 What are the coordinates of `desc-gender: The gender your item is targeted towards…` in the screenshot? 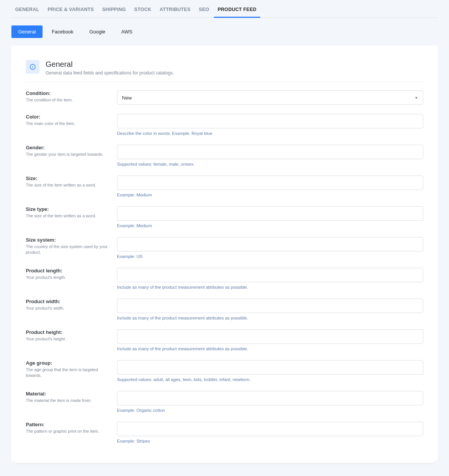 It's located at (68, 154).